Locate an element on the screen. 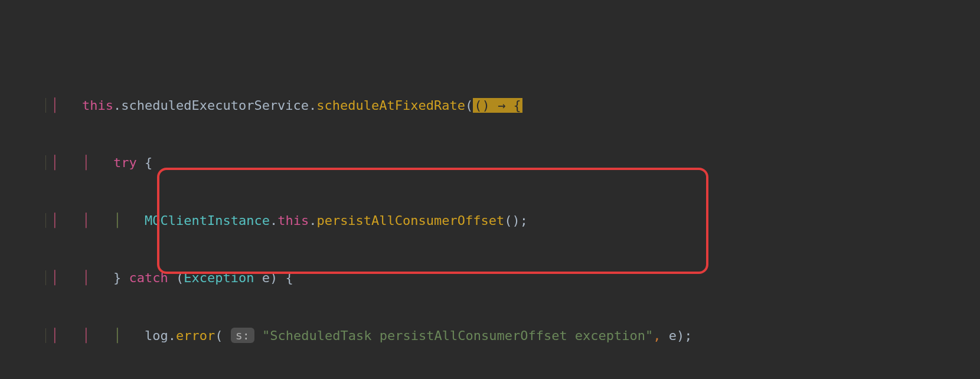  type-ref: Exception is located at coordinates (218, 277).